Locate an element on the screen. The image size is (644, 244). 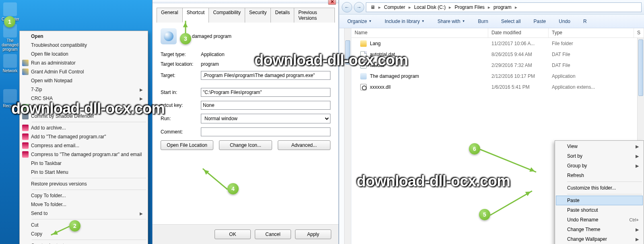
ectx-item: Refresh is located at coordinates (599, 175).